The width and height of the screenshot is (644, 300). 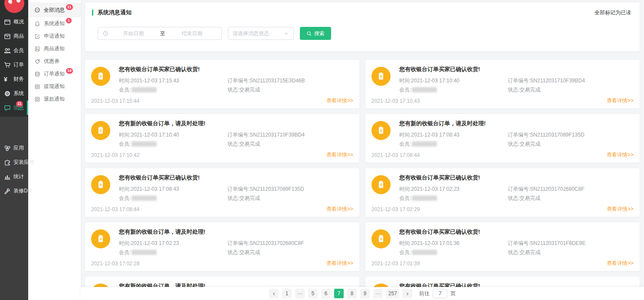 I want to click on sidebar-item-messages: 消息11, so click(x=14, y=108).